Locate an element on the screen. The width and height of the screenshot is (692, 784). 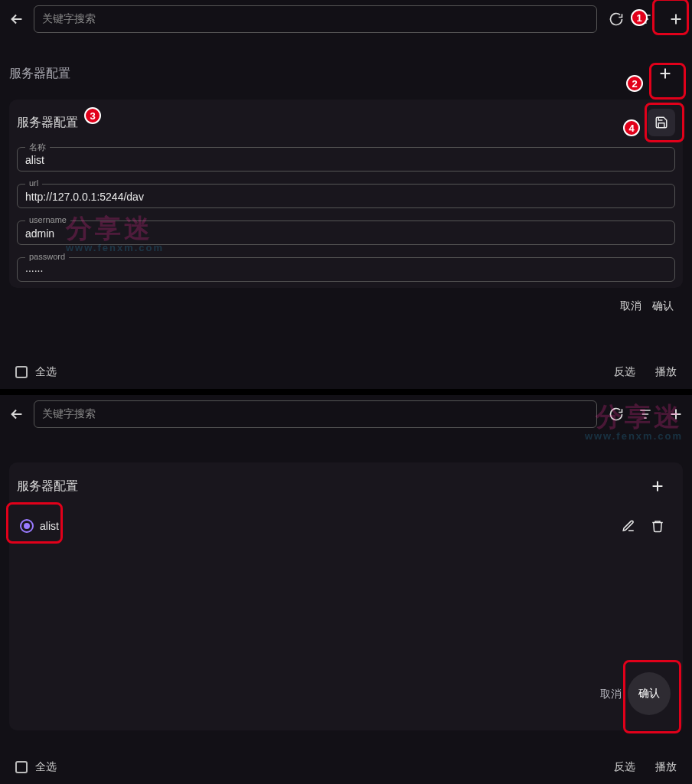
password-value: ······ is located at coordinates (346, 270).